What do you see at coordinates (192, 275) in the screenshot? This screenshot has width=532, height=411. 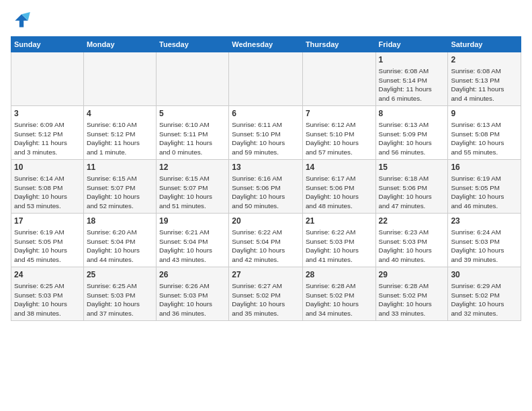 I see `day-number: 26` at bounding box center [192, 275].